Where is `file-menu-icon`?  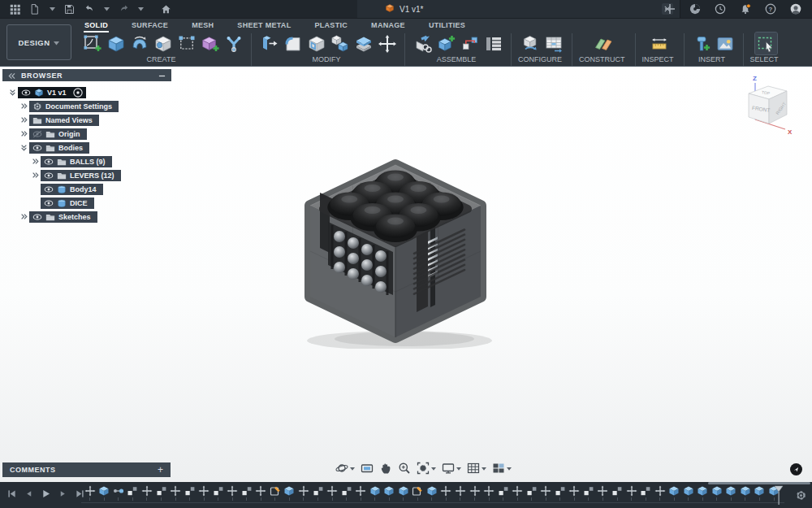 file-menu-icon is located at coordinates (36, 9).